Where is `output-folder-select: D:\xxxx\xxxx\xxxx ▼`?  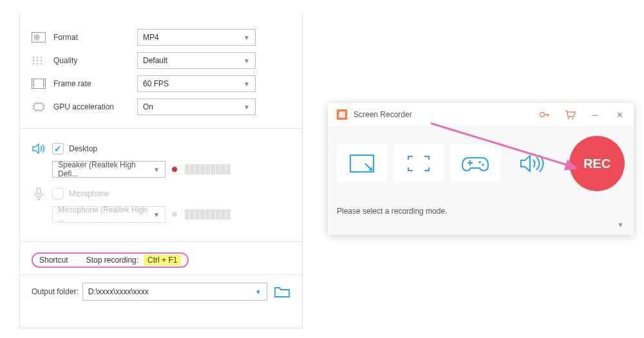
output-folder-select: D:\xxxx\xxxx\xxxx ▼ is located at coordinates (175, 292).